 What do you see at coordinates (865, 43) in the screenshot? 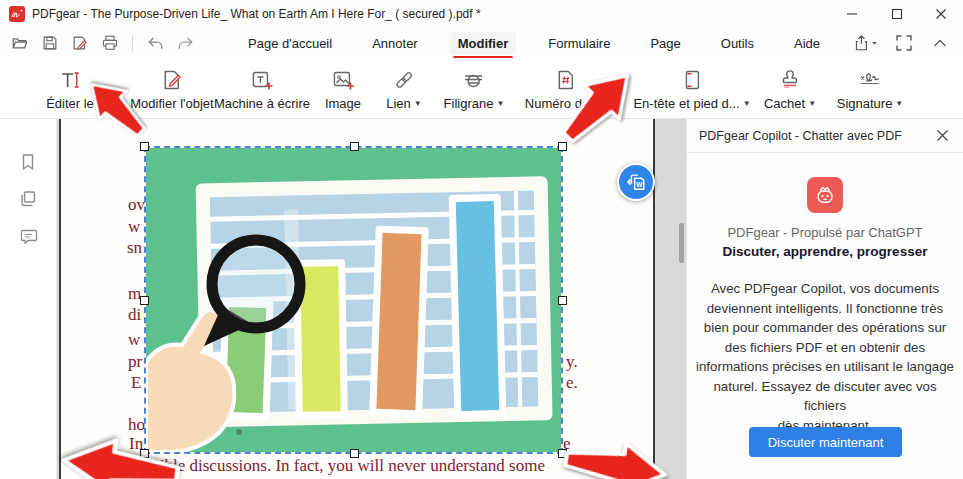
I see `share-icon` at bounding box center [865, 43].